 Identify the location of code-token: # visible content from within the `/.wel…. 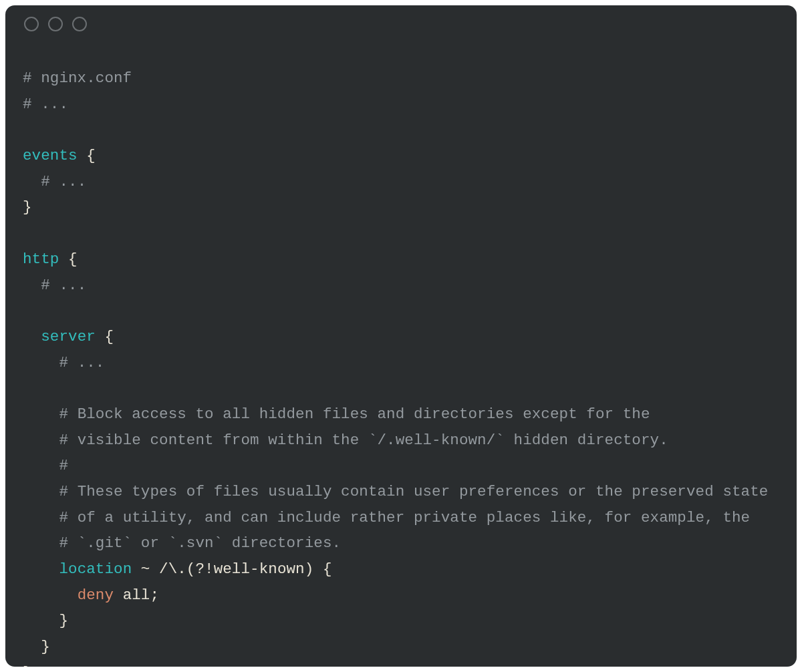
(364, 440).